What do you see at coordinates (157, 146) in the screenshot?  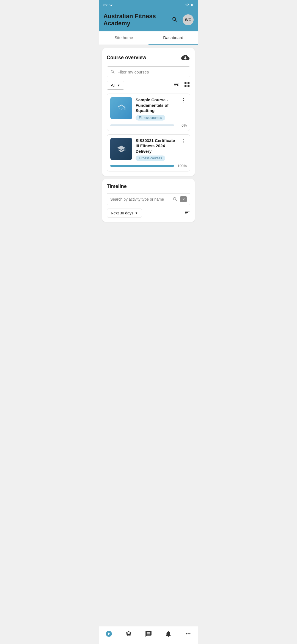 I see `course-name-2: SIS30321 Certificate III Fitness 2024 De…` at bounding box center [157, 146].